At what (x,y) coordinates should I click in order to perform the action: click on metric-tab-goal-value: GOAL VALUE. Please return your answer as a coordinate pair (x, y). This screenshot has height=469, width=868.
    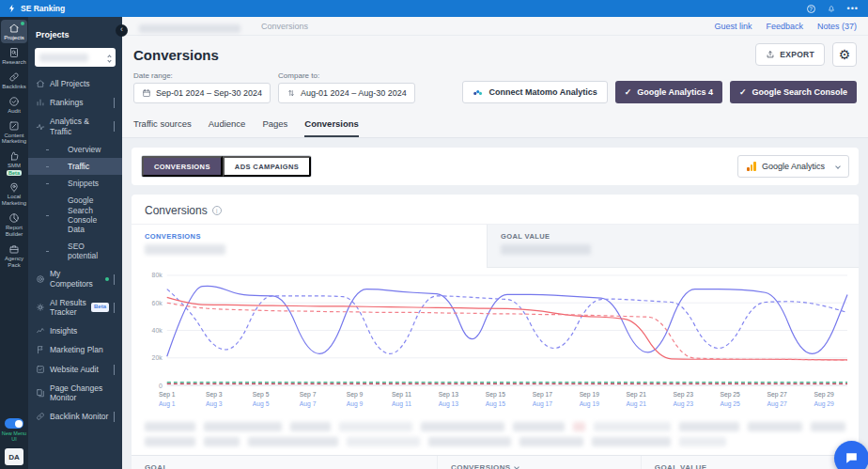
    Looking at the image, I should click on (673, 246).